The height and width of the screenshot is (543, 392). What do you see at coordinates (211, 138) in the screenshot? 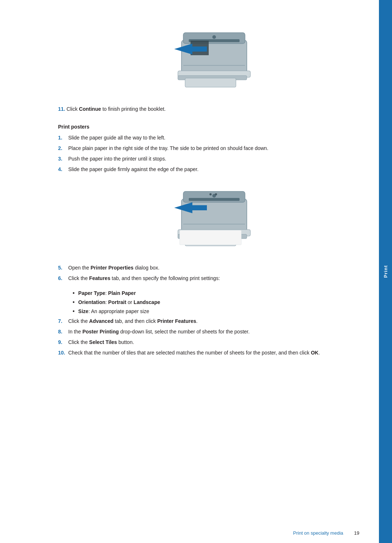
I see `list-item: 1. Slide the paper guide all the way to …` at bounding box center [211, 138].